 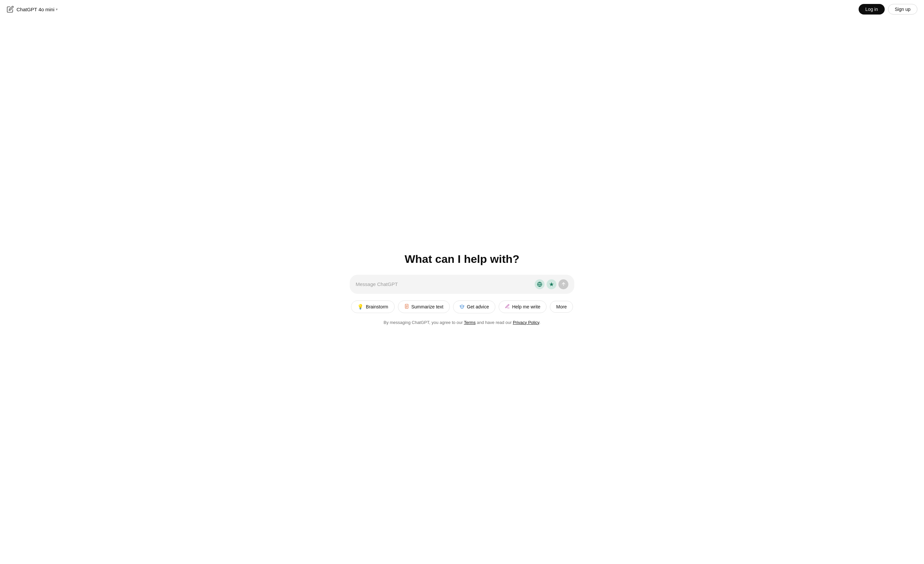 I want to click on globe-icon, so click(x=540, y=284).